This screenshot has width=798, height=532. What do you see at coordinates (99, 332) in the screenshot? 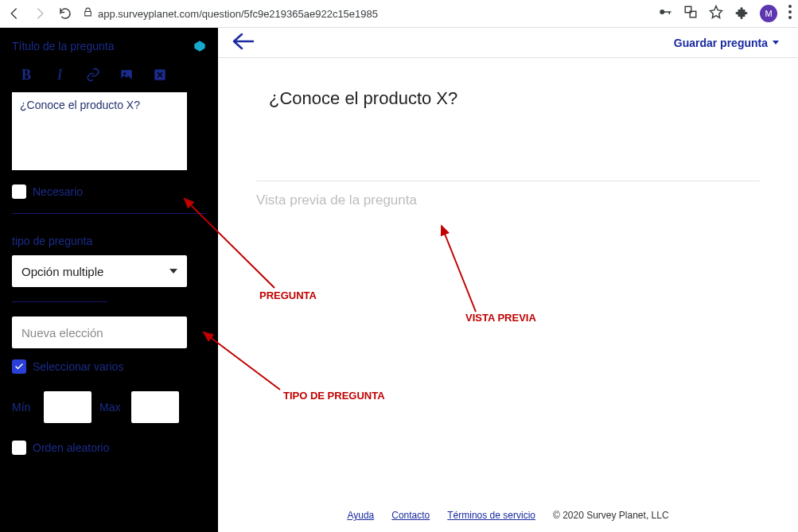
I see `new-choice-input` at bounding box center [99, 332].